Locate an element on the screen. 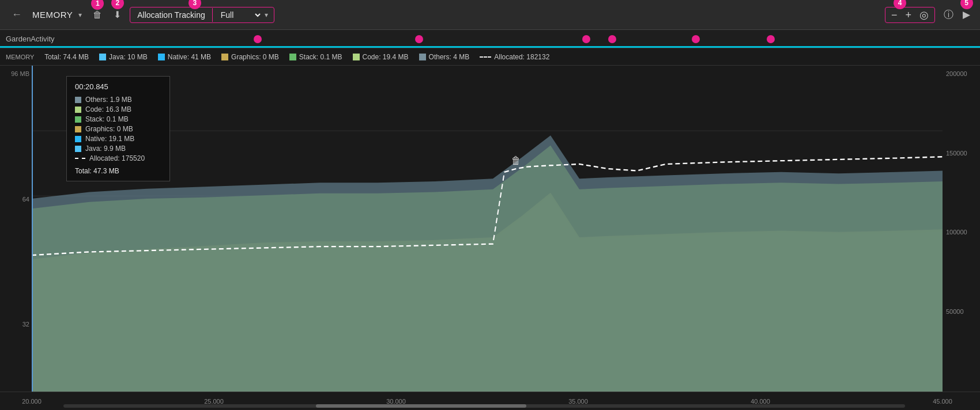 Image resolution: width=980 pixels, height=410 pixels. legend-java: Java: 10 MB is located at coordinates (123, 57).